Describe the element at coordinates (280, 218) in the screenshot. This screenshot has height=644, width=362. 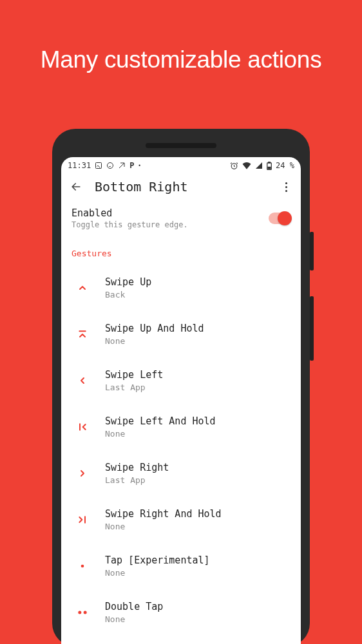
I see `enabled-switch` at that location.